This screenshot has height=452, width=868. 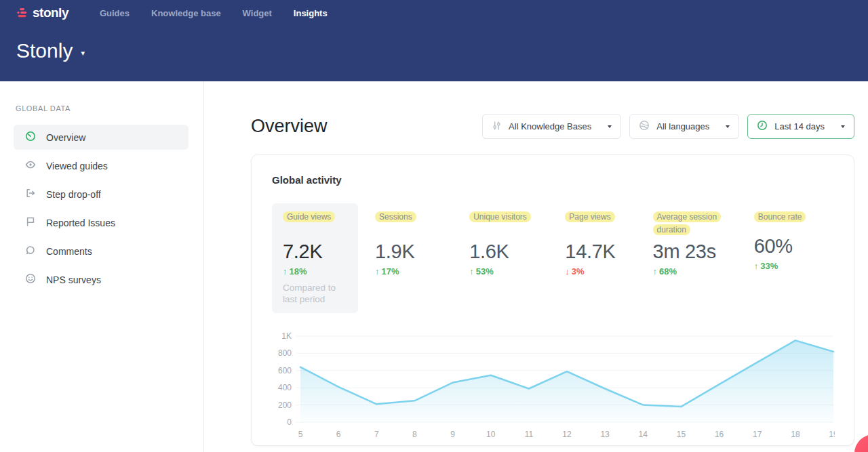 I want to click on workspace-selector: Stonly ▾, so click(x=50, y=51).